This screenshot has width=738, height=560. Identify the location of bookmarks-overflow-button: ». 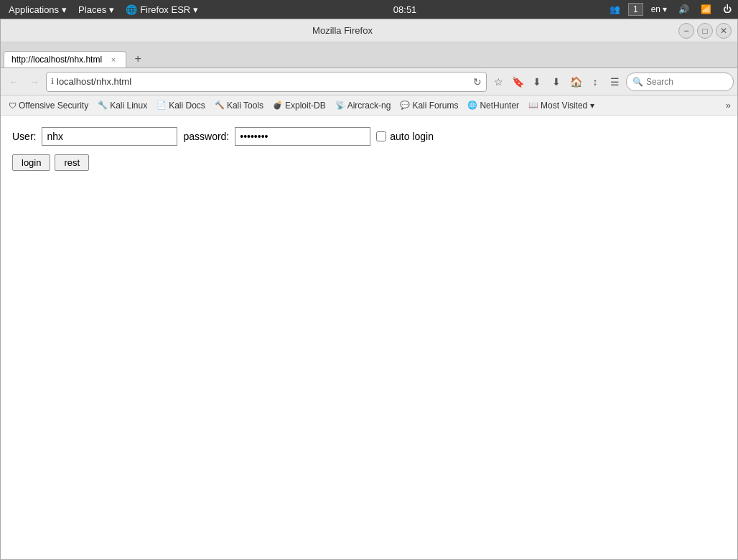
(728, 105).